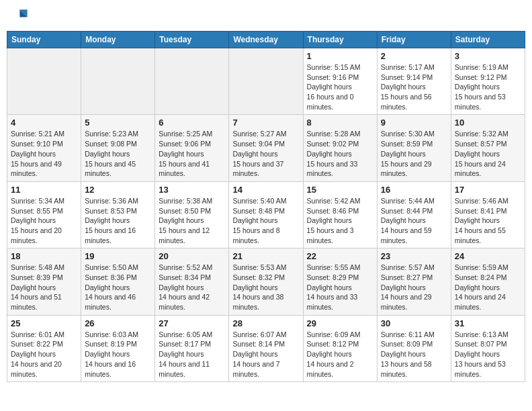 The image size is (532, 411). I want to click on day-number: 4, so click(44, 122).